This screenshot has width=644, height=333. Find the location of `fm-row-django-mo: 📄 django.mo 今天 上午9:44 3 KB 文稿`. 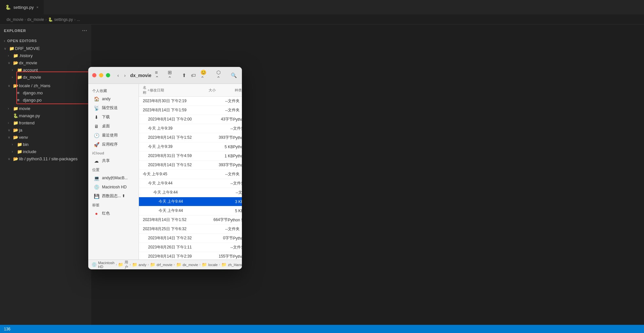

fm-row-django-mo: 📄 django.mo 今天 上午9:44 3 KB 文稿 is located at coordinates (190, 202).